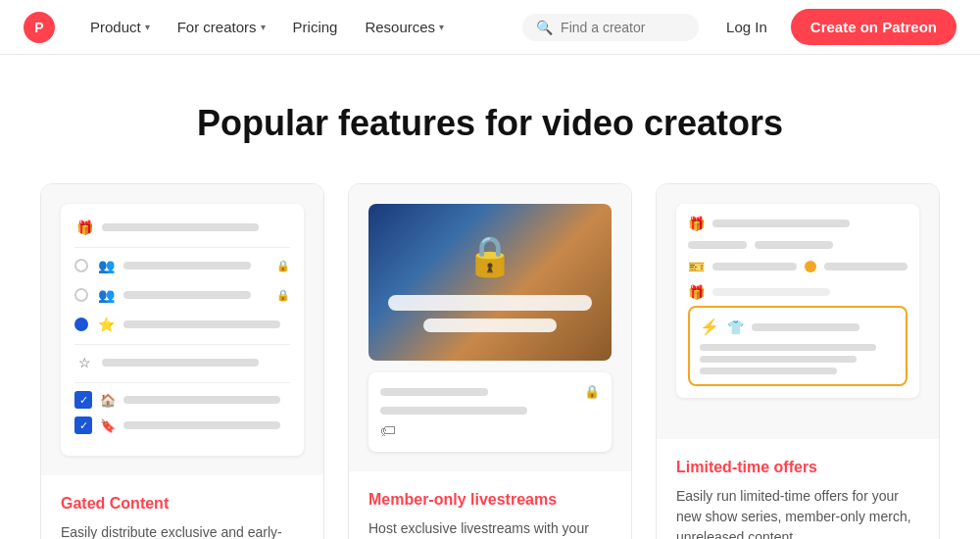 This screenshot has height=539, width=980. Describe the element at coordinates (592, 392) in the screenshot. I see `lock-small-icon: 🔒` at that location.